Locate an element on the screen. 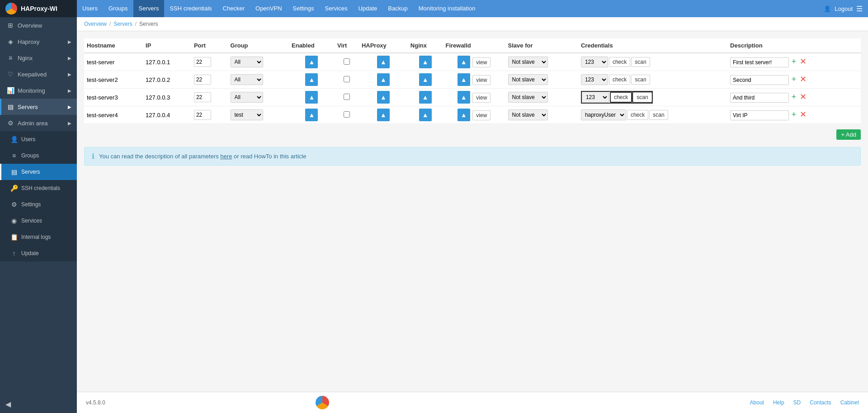 The width and height of the screenshot is (868, 413). nav-servers: Servers is located at coordinates (149, 9).